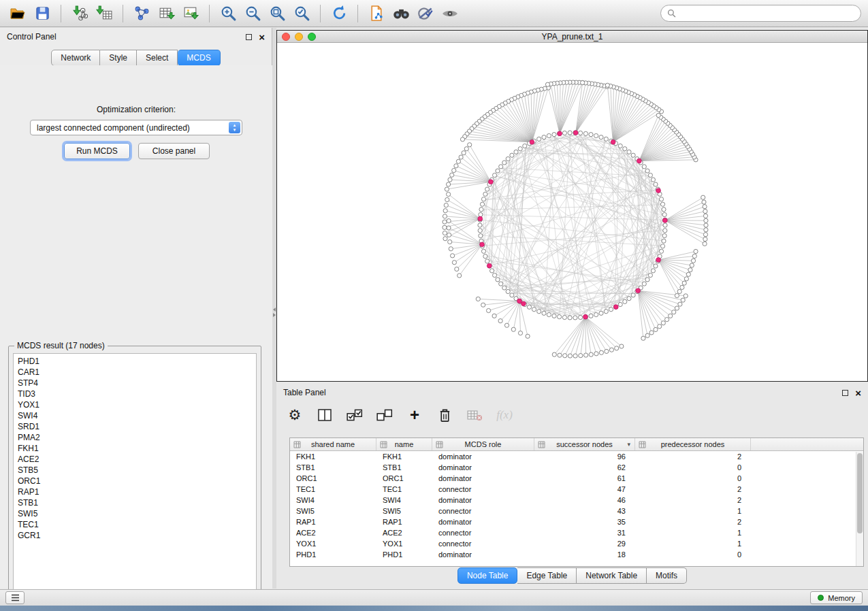 The height and width of the screenshot is (611, 868). Describe the element at coordinates (483, 444) in the screenshot. I see `column-header-mcds-role: MCDS role` at that location.